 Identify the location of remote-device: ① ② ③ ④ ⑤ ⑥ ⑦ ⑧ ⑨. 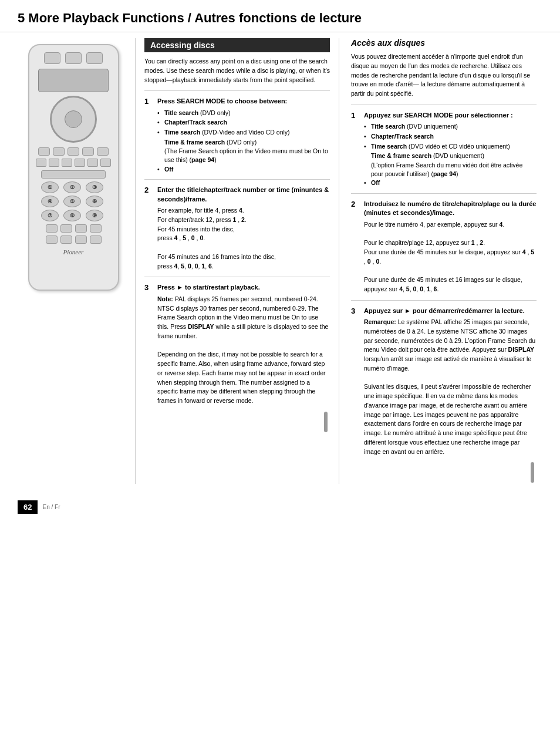
(74, 167).